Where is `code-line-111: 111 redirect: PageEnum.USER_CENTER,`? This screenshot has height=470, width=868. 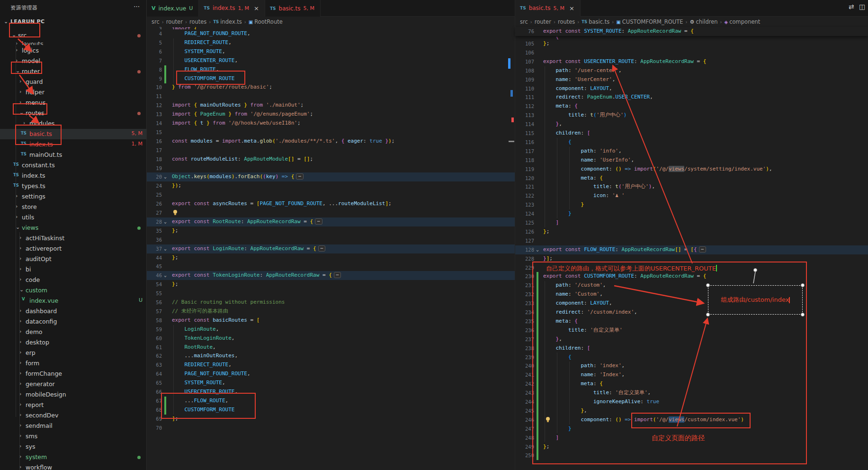
code-line-111: 111 redirect: PageEnum.USER_CENTER, is located at coordinates (691, 98).